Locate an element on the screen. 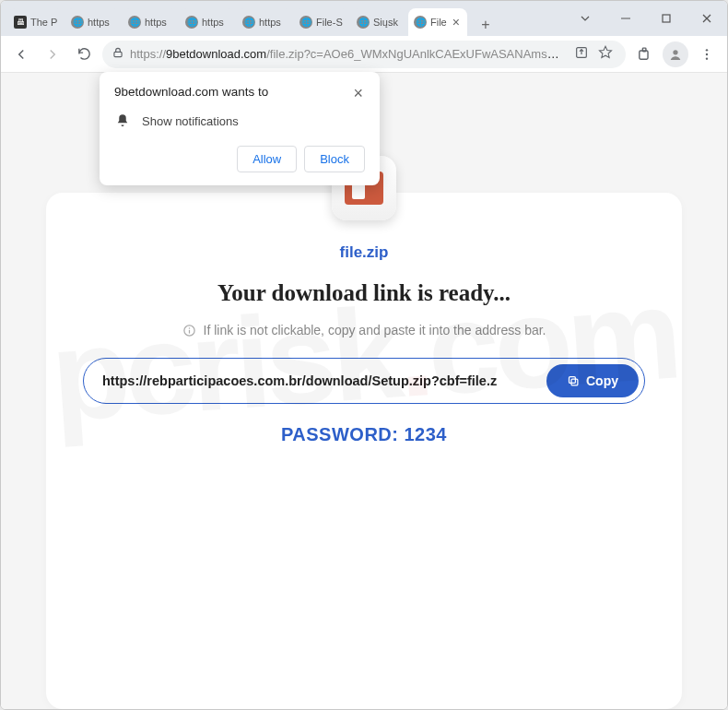 The height and width of the screenshot is (710, 728). share-icon is located at coordinates (581, 53).